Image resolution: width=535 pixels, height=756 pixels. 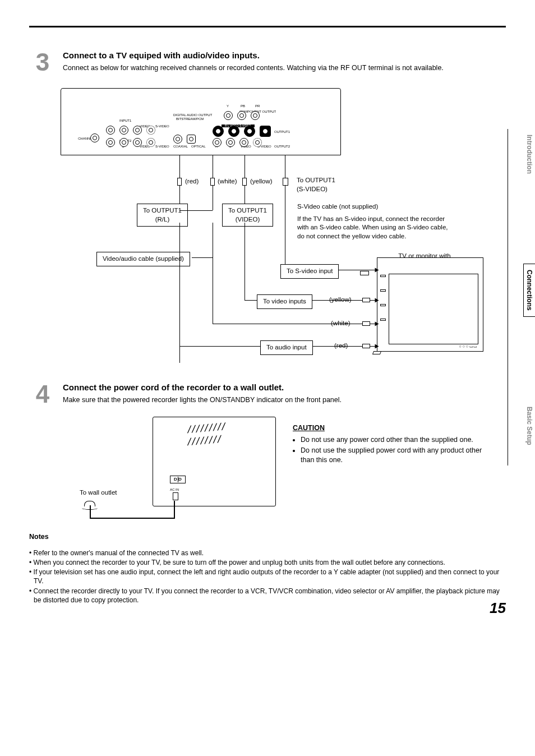 What do you see at coordinates (43, 394) in the screenshot?
I see `step-4-number: 4` at bounding box center [43, 394].